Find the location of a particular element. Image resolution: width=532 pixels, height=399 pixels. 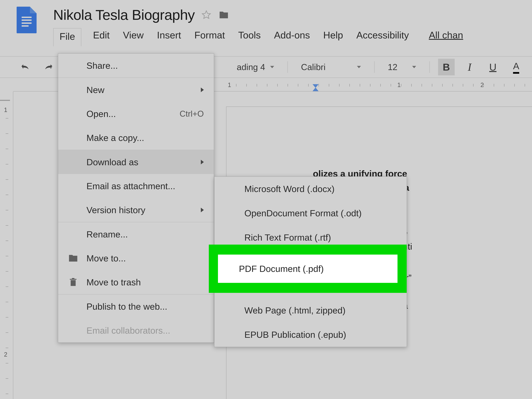

menu-view: View is located at coordinates (133, 37).